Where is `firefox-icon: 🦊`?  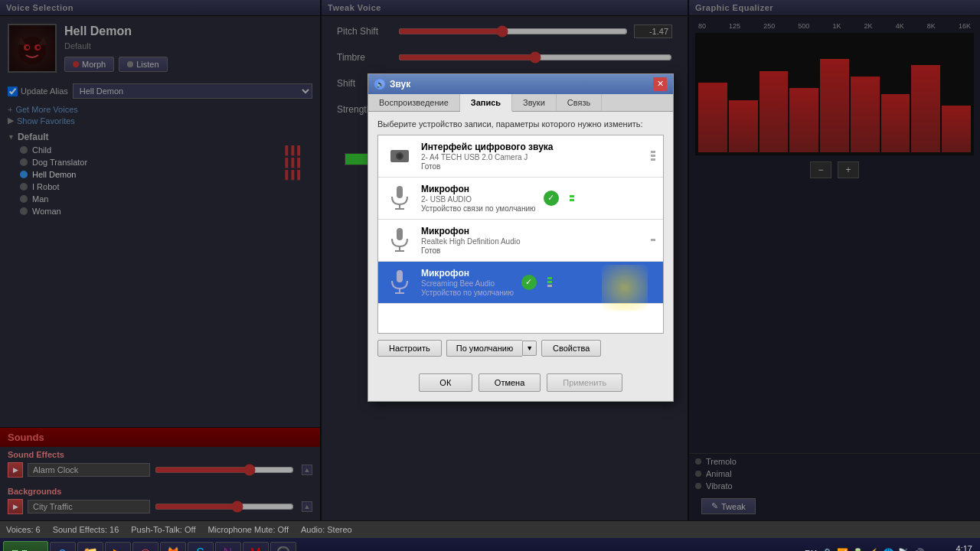
firefox-icon: 🦊 is located at coordinates (173, 548).